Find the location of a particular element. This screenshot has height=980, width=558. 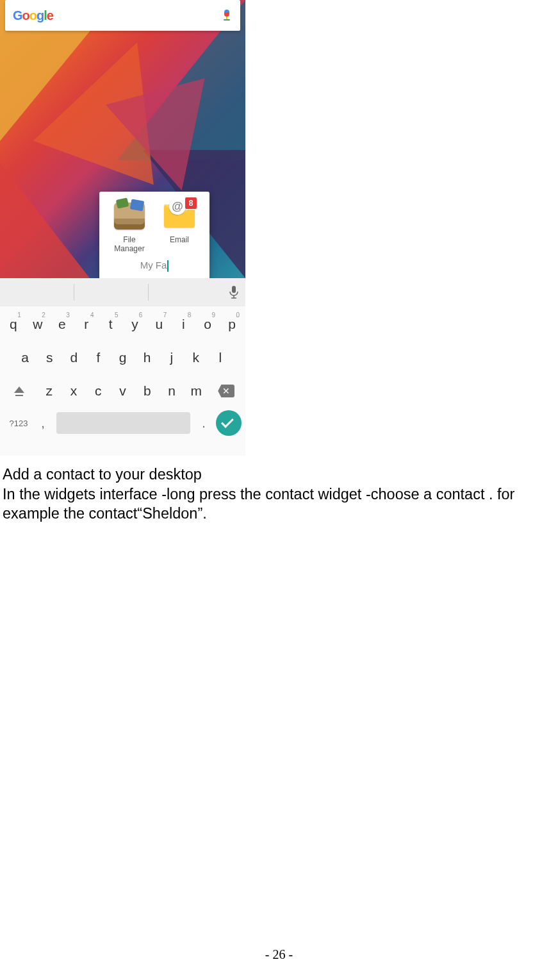

key-row-1: 1q2w3e4r5t6y7u8i9o0p is located at coordinates (123, 324).